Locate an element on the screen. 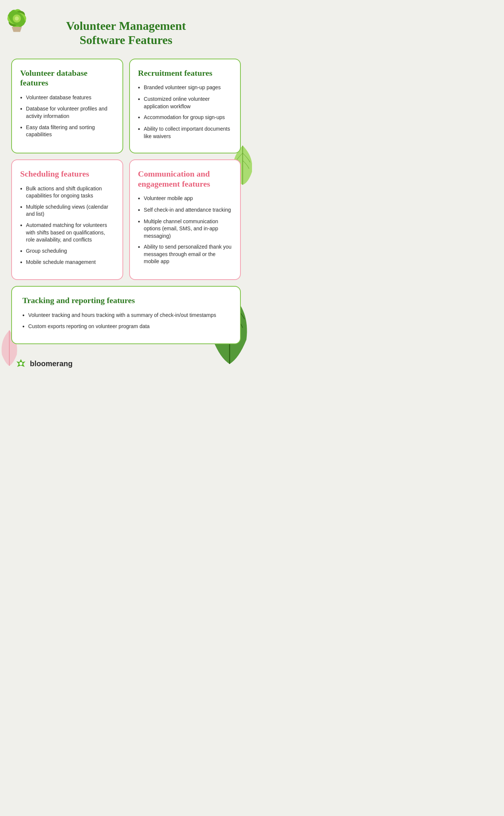 The width and height of the screenshot is (504, 816). volunteer-database-title: Volunteer database features is located at coordinates (67, 78).